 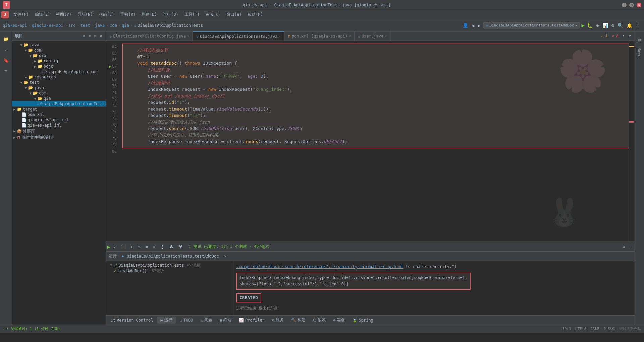 I want to click on security-url: .co/guide/en/elasticsearch/reference/7.1…, so click(x=320, y=267).